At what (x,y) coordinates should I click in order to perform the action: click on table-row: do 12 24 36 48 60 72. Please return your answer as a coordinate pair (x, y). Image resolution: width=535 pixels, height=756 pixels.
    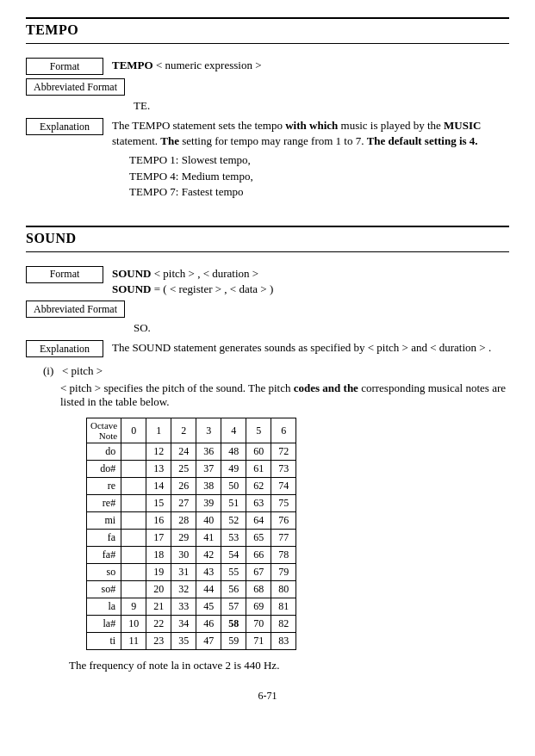
    Looking at the image, I should click on (191, 452).